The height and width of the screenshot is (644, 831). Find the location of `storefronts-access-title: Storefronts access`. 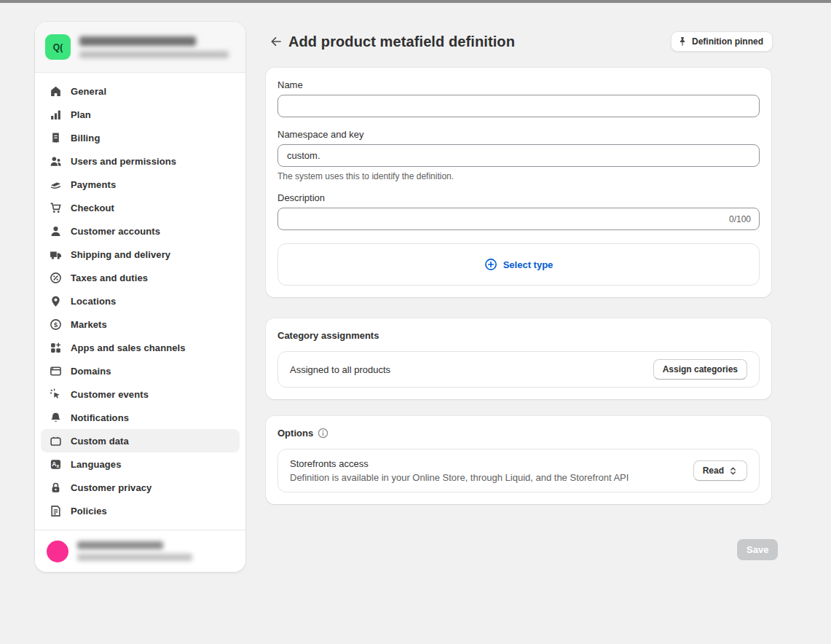

storefronts-access-title: Storefronts access is located at coordinates (492, 463).